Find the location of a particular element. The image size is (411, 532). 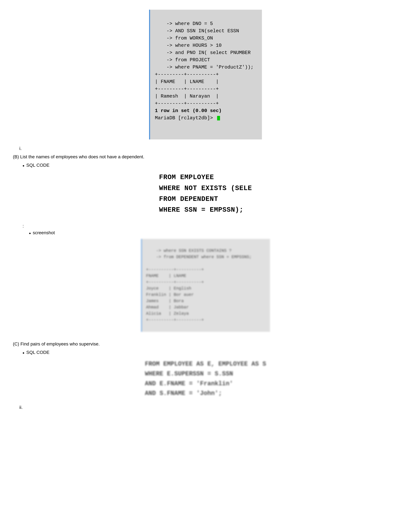

sql-code-bullet: • SQL CODE is located at coordinates (210, 166).